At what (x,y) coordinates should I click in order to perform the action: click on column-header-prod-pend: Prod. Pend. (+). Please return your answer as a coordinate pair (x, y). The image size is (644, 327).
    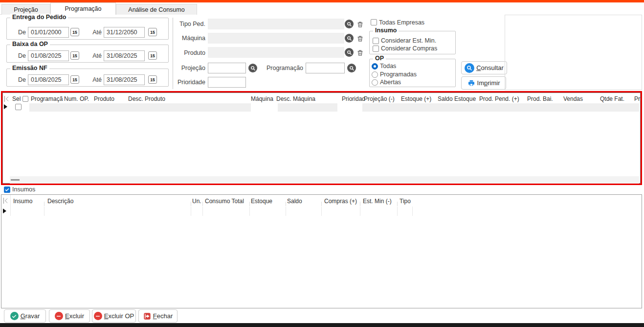
    Looking at the image, I should click on (499, 99).